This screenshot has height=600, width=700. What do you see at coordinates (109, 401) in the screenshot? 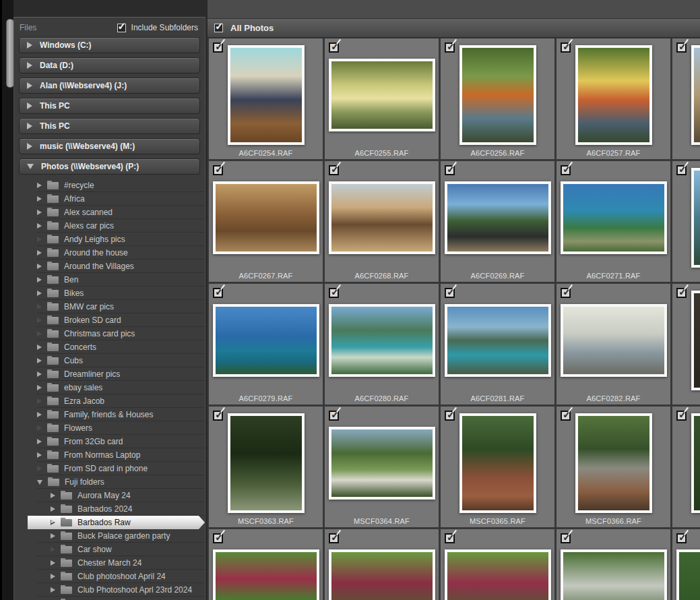
I see `folder-item: Ezra Jacob` at bounding box center [109, 401].